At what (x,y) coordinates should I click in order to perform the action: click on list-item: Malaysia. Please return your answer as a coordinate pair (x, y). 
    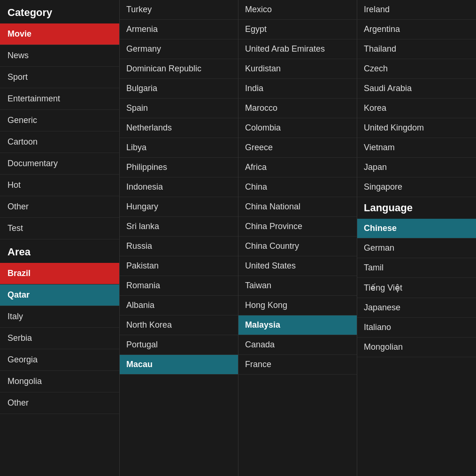
    Looking at the image, I should click on (298, 325).